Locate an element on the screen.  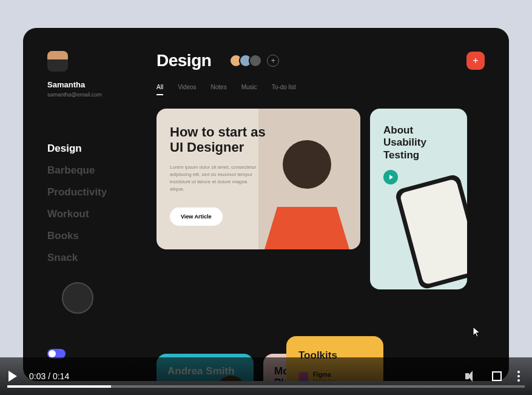
collaborators: + is located at coordinates (254, 61).